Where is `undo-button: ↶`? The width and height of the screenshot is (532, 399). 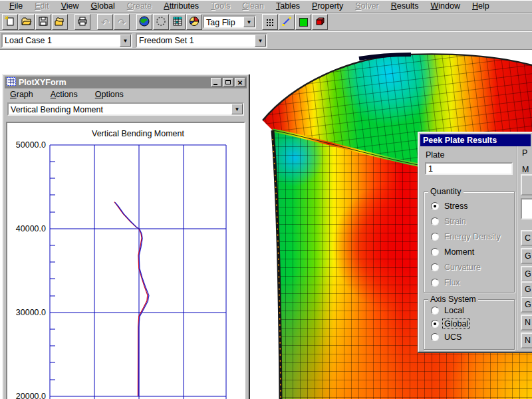
undo-button: ↶ is located at coordinates (105, 22).